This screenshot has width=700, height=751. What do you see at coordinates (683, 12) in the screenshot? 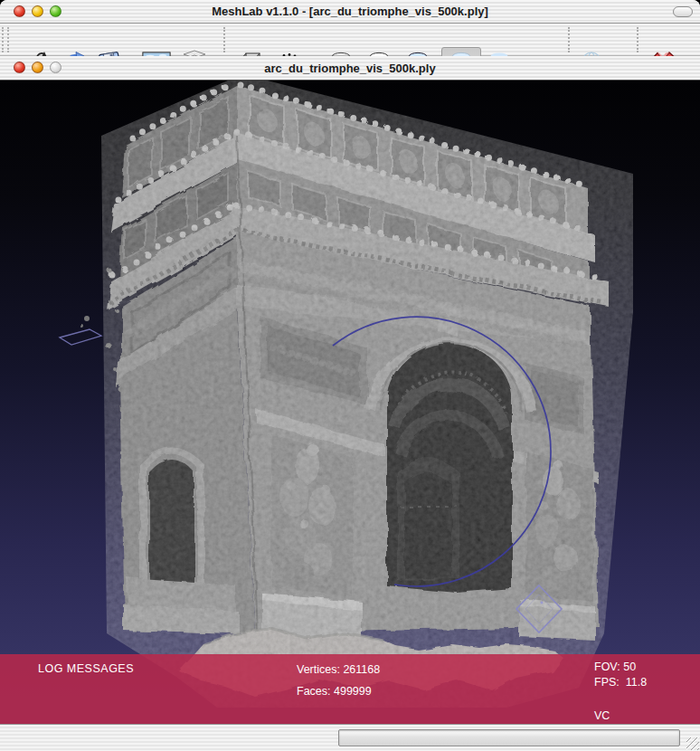
I see `collapse-widget` at bounding box center [683, 12].